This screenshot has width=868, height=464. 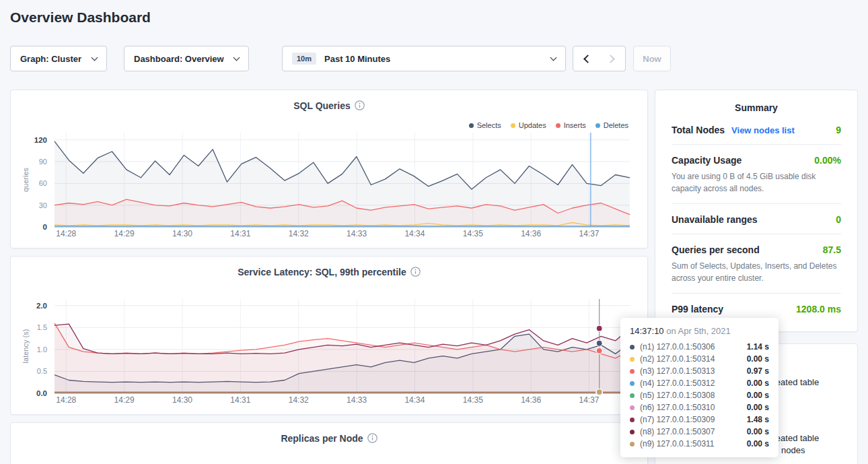 What do you see at coordinates (612, 125) in the screenshot?
I see `legend-item: Deletes` at bounding box center [612, 125].